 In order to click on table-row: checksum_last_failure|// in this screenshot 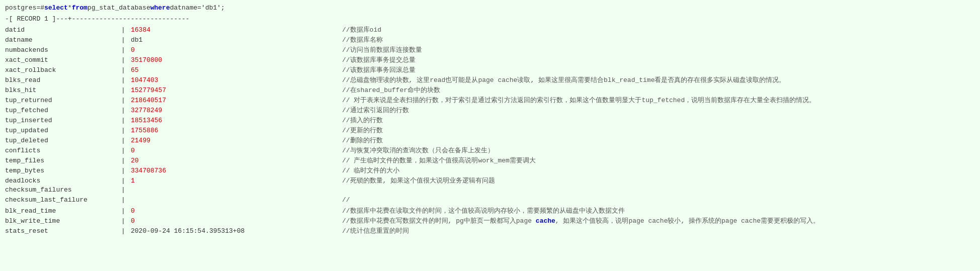, I will do `click(490, 201)`.